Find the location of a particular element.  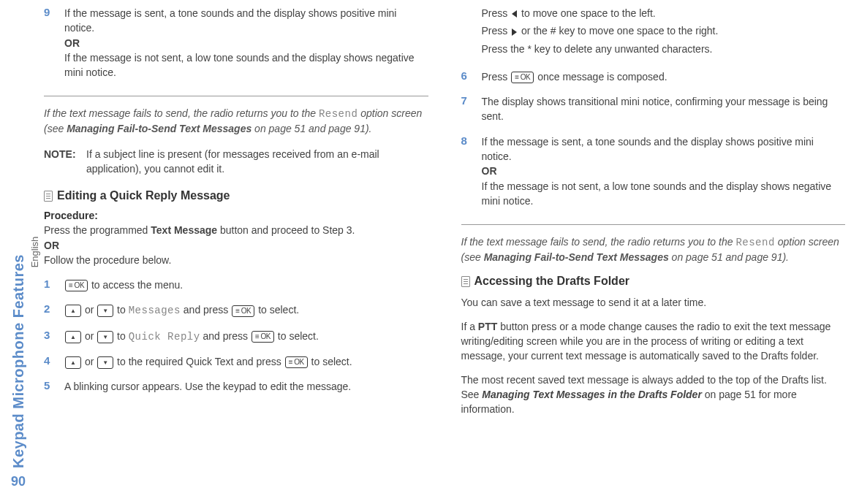

step-body: Press to move one space to the left. Pre… is located at coordinates (664, 31).